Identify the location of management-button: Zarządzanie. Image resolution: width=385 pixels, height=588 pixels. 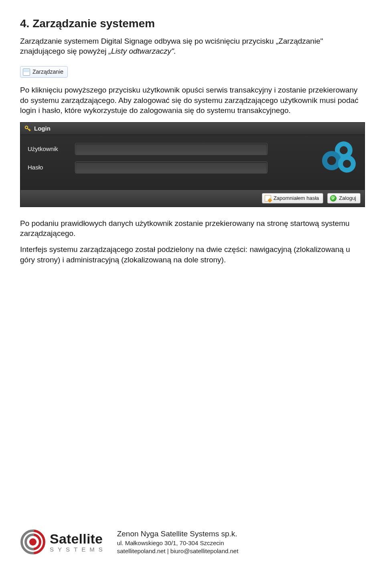
(44, 72).